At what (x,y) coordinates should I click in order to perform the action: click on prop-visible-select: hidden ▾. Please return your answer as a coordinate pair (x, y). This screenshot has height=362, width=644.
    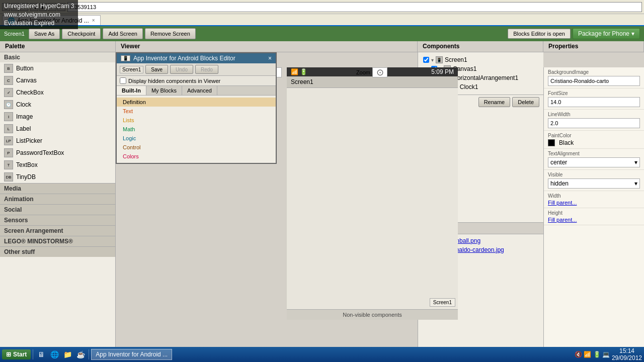
    Looking at the image, I should click on (594, 184).